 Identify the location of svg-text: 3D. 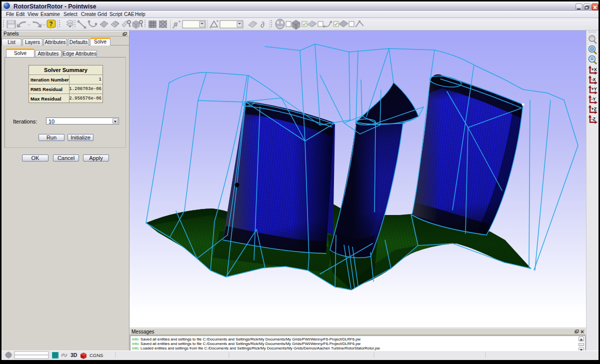
(74, 355).